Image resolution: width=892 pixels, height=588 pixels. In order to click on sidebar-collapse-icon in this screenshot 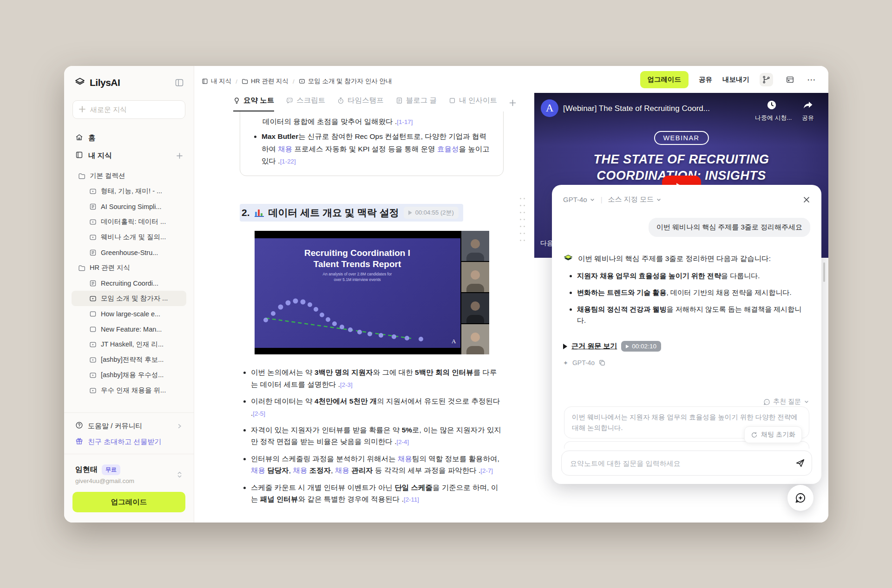, I will do `click(179, 83)`.